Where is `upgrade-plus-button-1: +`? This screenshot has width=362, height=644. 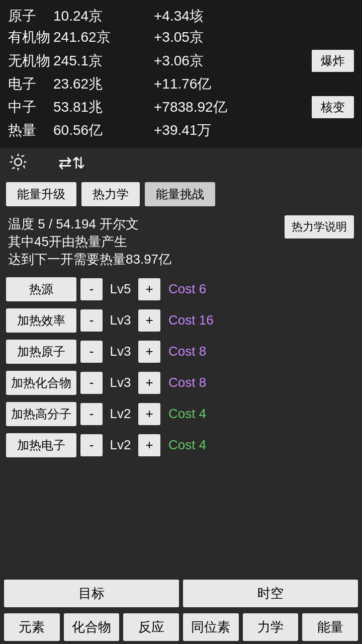 upgrade-plus-button-1: + is located at coordinates (149, 320).